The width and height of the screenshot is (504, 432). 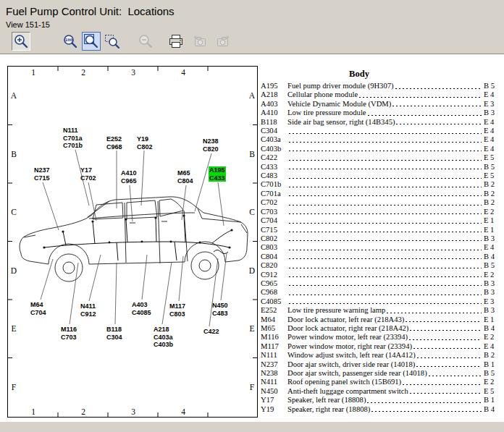 I want to click on zoom-in-icon, so click(x=21, y=41).